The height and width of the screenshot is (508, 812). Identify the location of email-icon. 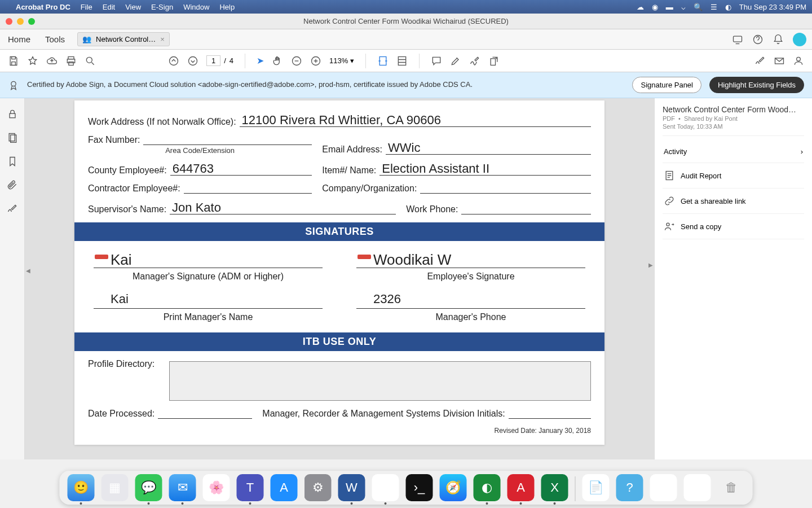
(779, 61).